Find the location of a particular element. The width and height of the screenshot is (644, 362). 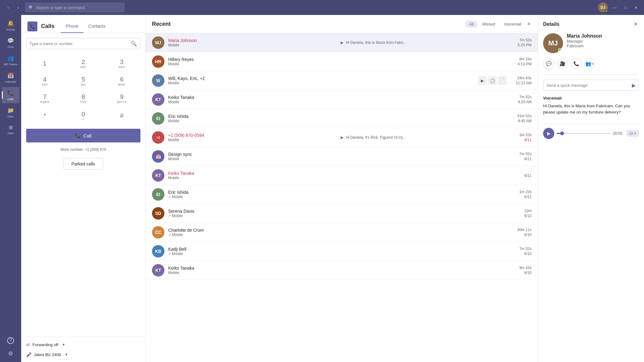

sidebar-item-calls: 📞 Calls is located at coordinates (11, 95).